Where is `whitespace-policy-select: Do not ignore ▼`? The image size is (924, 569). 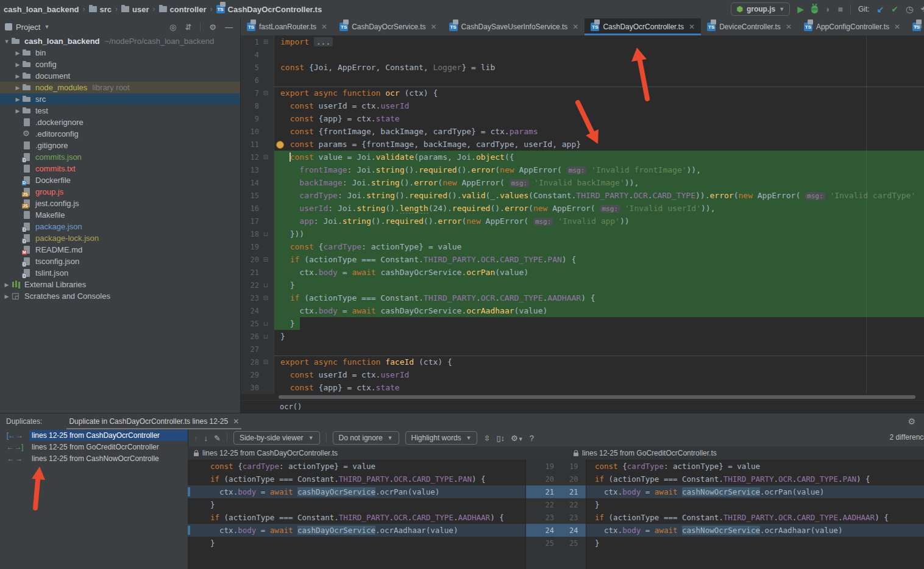
whitespace-policy-select: Do not ignore ▼ is located at coordinates (366, 438).